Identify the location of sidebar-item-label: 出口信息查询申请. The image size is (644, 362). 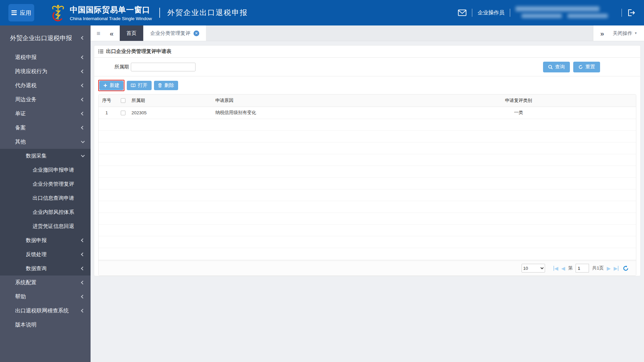
(53, 198).